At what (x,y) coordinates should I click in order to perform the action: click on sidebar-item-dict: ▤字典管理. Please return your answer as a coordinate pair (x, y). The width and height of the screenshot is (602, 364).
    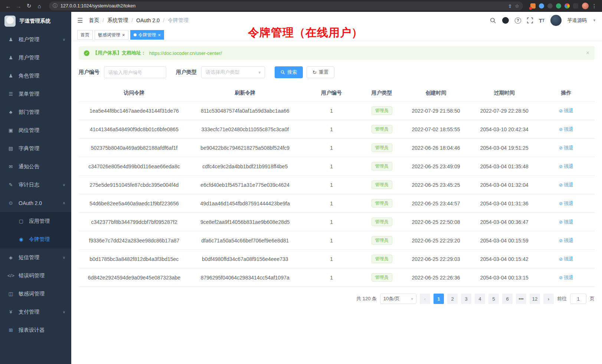
    Looking at the image, I should click on (36, 148).